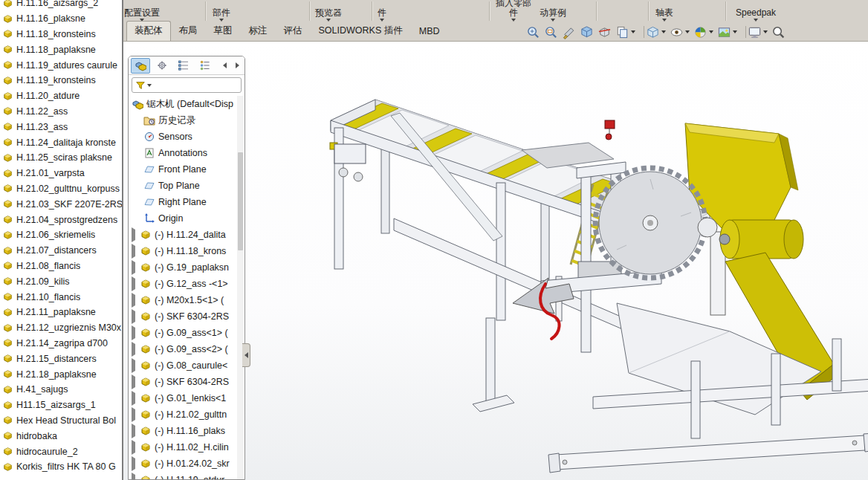 Image resolution: width=868 pixels, height=480 pixels. What do you see at coordinates (727, 32) in the screenshot?
I see `apply-scene-icon` at bounding box center [727, 32].